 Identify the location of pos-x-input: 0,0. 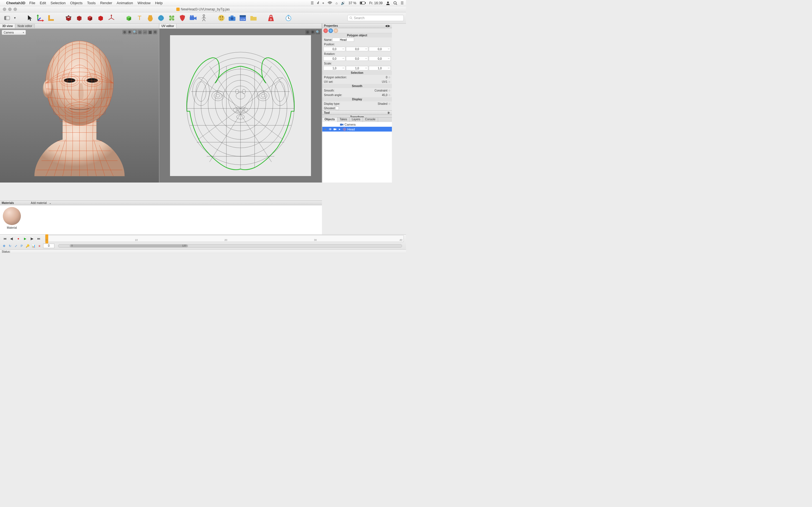
(334, 49).